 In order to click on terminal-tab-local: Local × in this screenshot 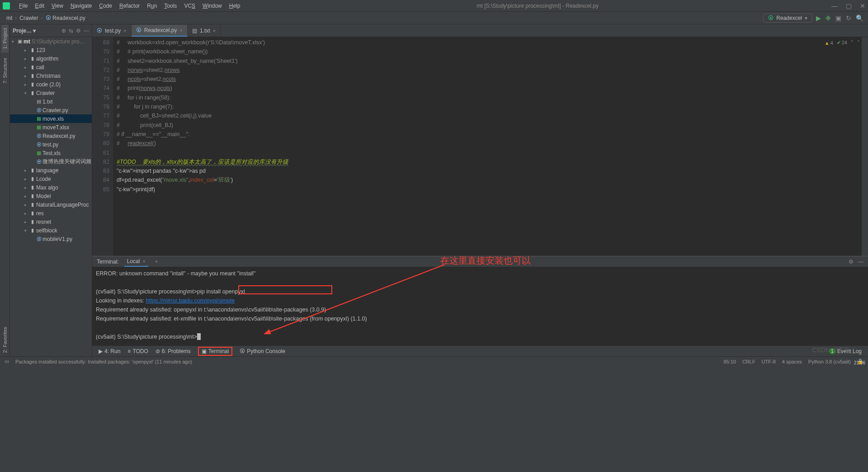, I will do `click(137, 262)`.